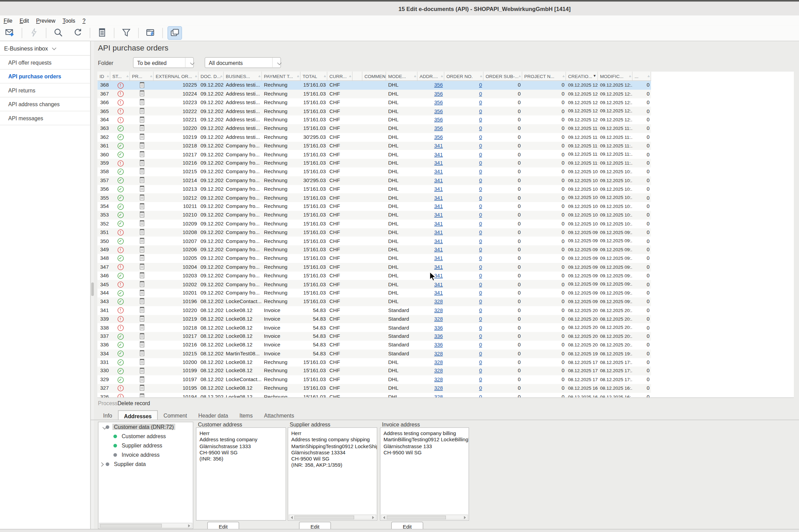 This screenshot has width=799, height=532. Describe the element at coordinates (340, 76) in the screenshot. I see `column-header-currency: CURR...▵` at that location.